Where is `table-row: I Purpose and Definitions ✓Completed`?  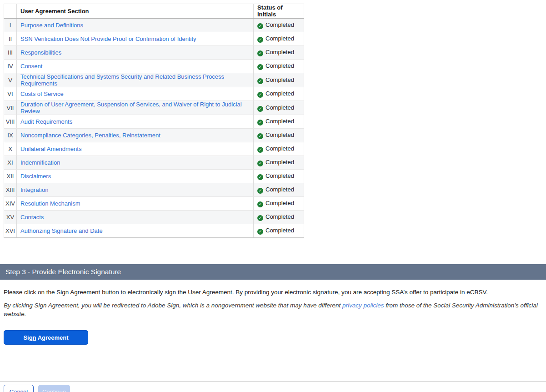 table-row: I Purpose and Definitions ✓Completed is located at coordinates (154, 25).